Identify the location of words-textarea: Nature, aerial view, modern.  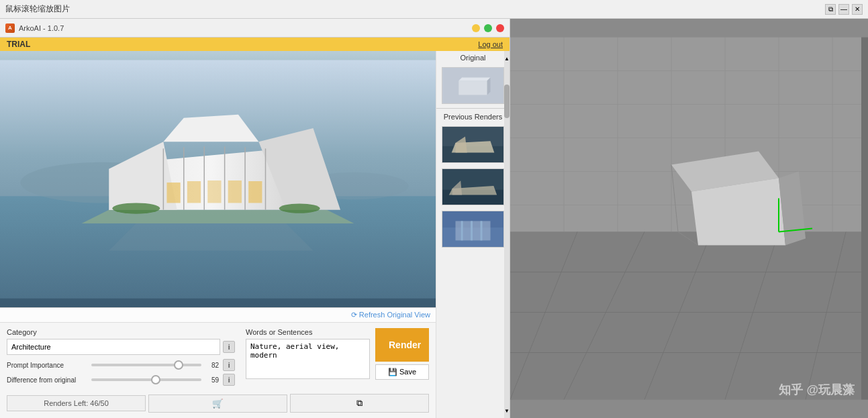
(307, 359).